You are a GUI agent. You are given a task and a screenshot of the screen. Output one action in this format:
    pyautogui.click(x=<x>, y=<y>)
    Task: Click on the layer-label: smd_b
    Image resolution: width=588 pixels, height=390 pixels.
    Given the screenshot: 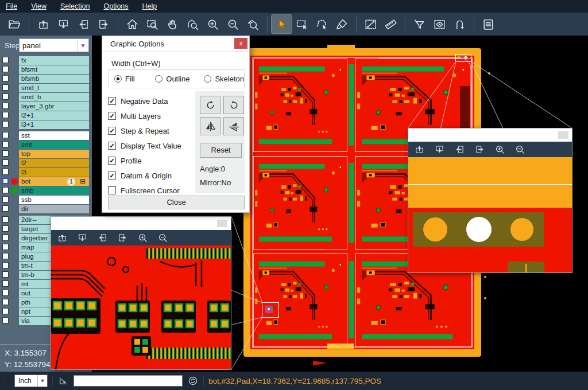 What is the action you would take?
    pyautogui.click(x=54, y=98)
    